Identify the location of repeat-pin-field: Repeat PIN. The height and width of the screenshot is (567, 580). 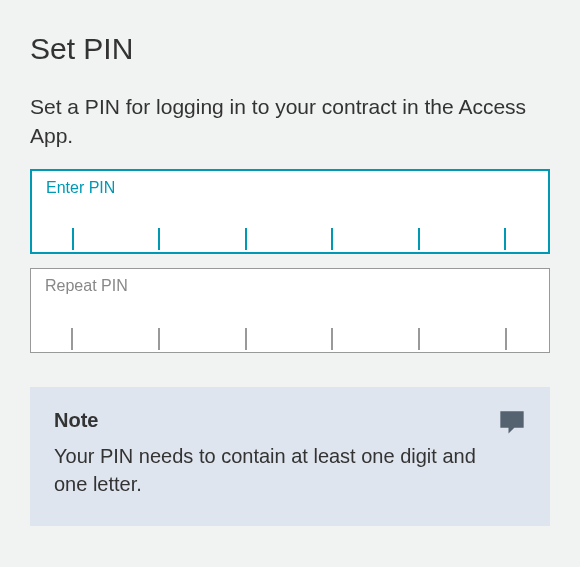
(290, 310).